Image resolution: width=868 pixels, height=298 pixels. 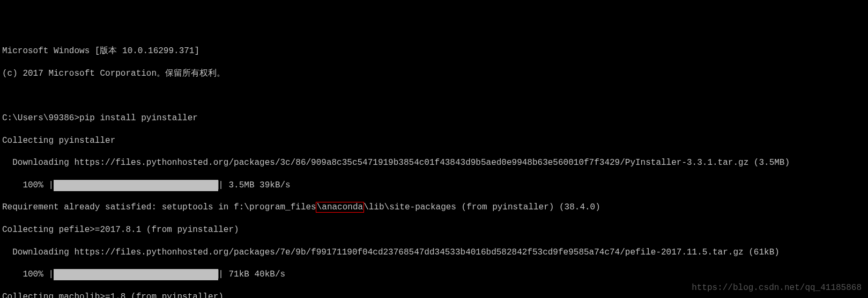 What do you see at coordinates (482, 207) in the screenshot?
I see `req-text-post: \lib\site-packages (from pyinstaller) (3…` at bounding box center [482, 207].